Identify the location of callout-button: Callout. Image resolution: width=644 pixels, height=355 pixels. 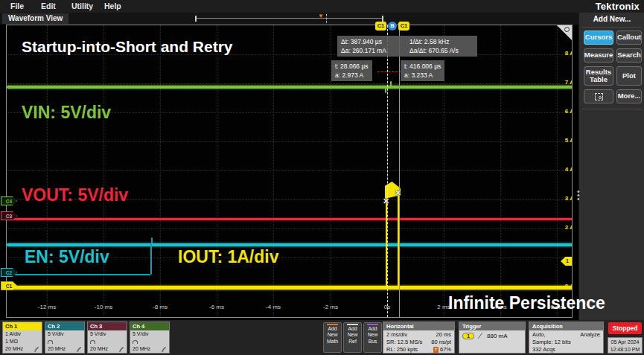
(629, 37).